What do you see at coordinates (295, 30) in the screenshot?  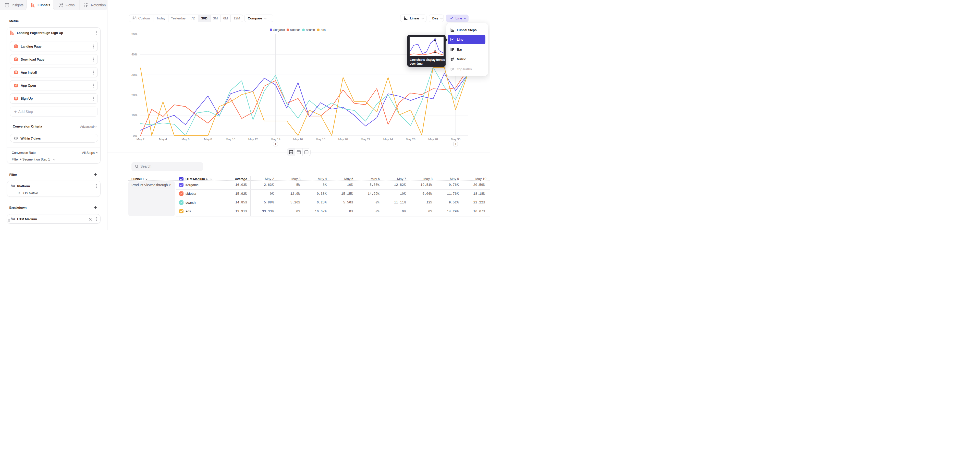 I see `svg-text: sidebar` at bounding box center [295, 30].